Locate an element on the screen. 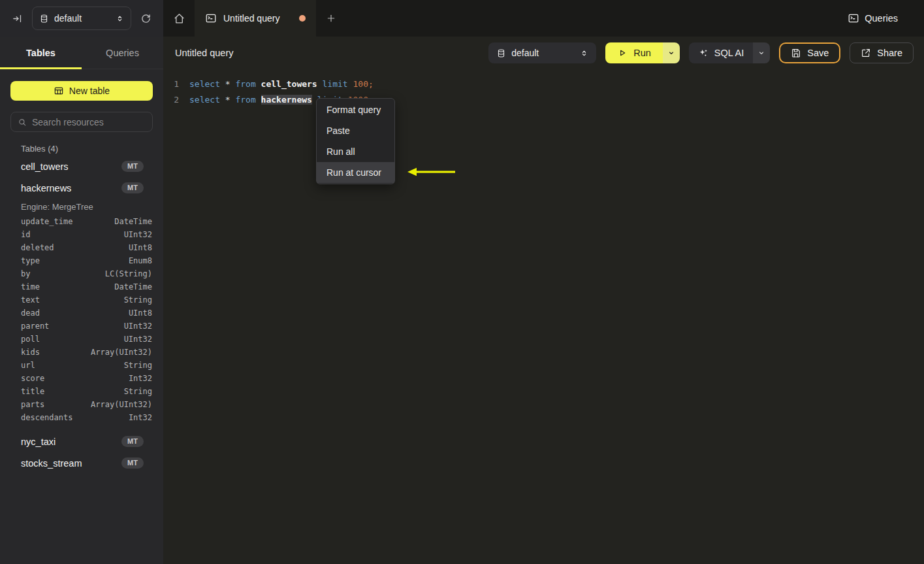 Image resolution: width=924 pixels, height=564 pixels. query-header: Untitled query default Run is located at coordinates (543, 53).